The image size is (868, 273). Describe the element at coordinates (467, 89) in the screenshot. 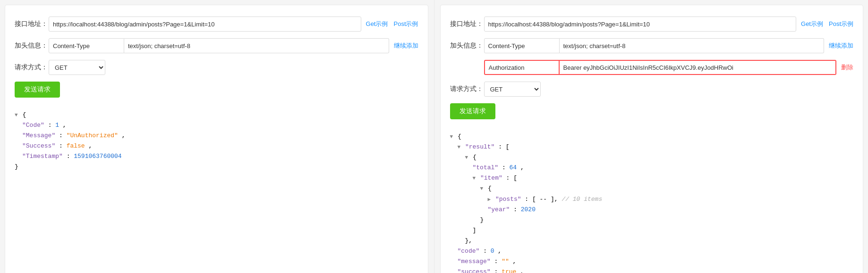

I see `right-method-label: 请求方式：` at that location.